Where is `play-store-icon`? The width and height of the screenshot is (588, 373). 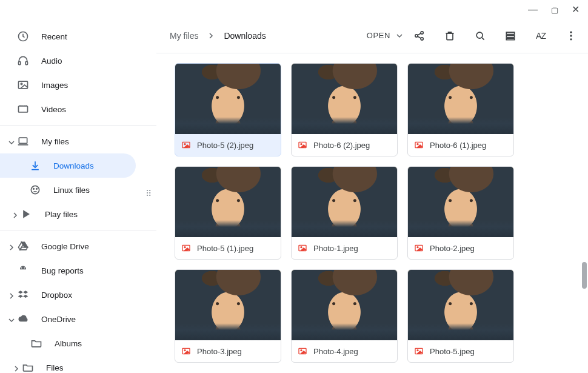 play-store-icon is located at coordinates (27, 214).